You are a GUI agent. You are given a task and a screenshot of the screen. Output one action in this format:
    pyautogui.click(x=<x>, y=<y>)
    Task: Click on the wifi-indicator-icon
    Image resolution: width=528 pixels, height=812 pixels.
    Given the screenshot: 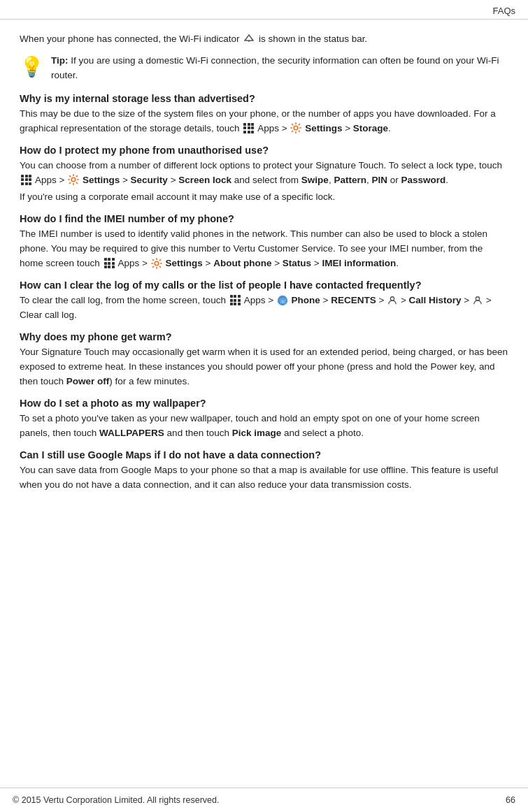 What is the action you would take?
    pyautogui.click(x=249, y=39)
    